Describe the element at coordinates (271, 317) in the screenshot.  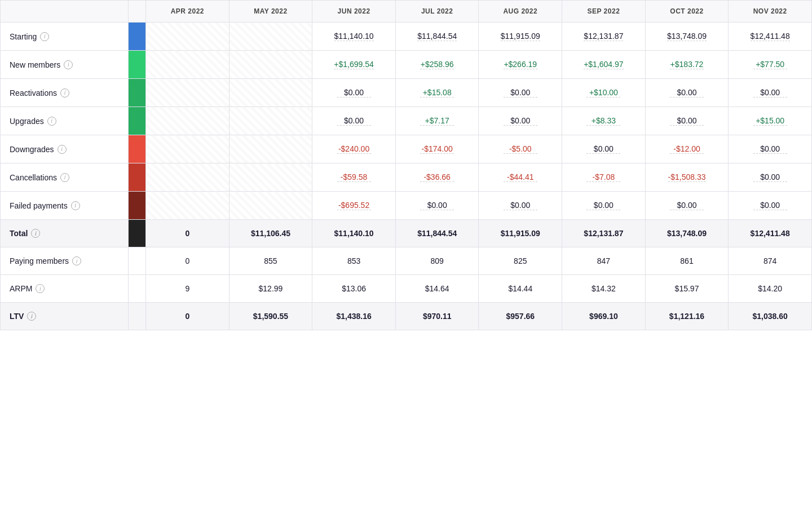
I see `cell-ltv-col1: $1,590.55` at that location.